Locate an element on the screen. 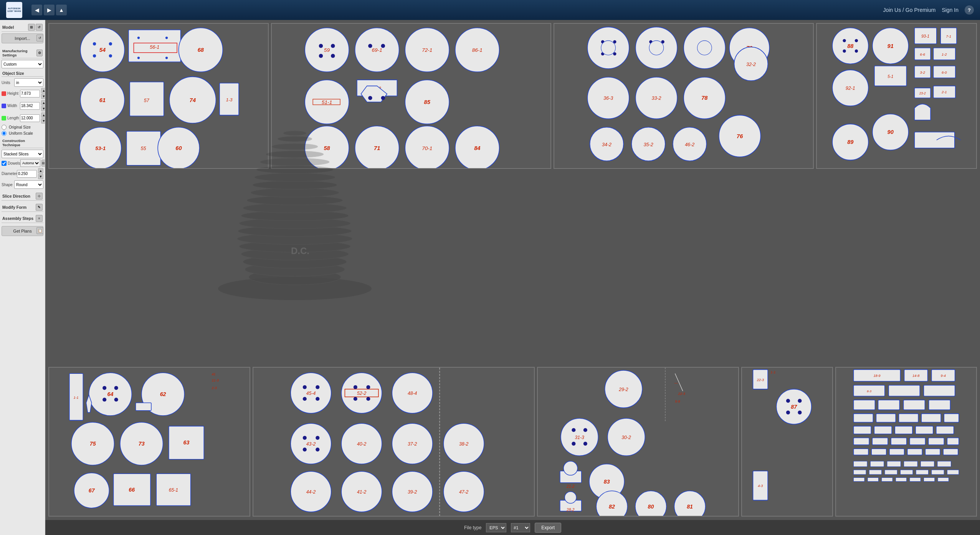  uniform-radio-row: Uniform Scale is located at coordinates (22, 134).